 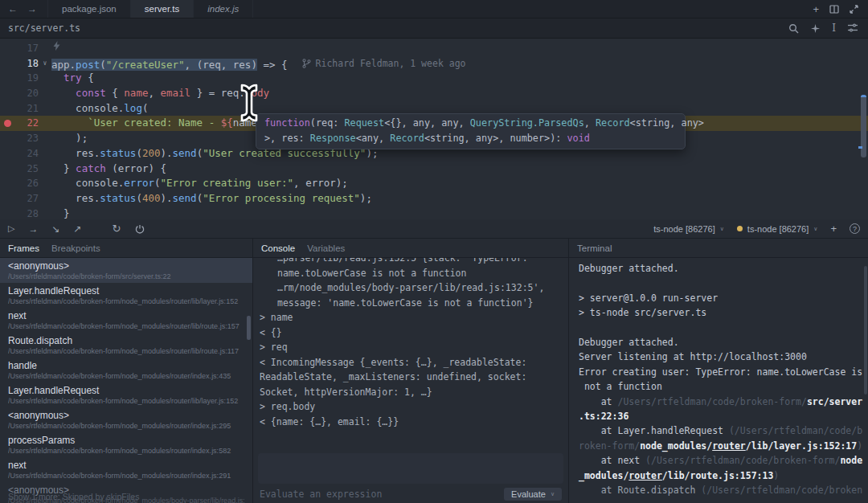 What do you see at coordinates (595, 248) in the screenshot?
I see `tab-terminal: Terminal` at bounding box center [595, 248].